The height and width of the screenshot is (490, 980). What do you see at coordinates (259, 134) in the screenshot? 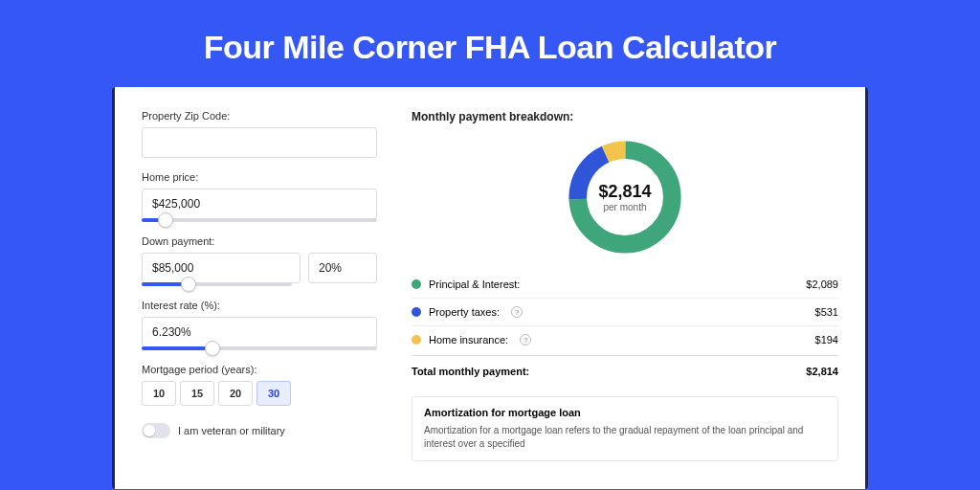
I see `zip-field-row: Property Zip Code:` at bounding box center [259, 134].